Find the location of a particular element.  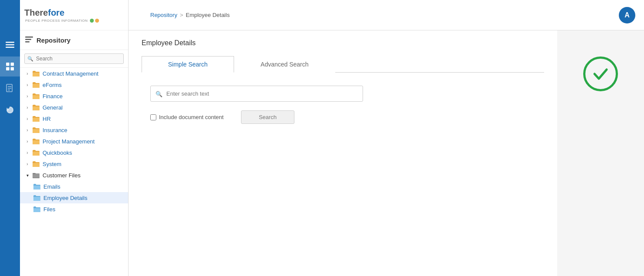

refresh-icon is located at coordinates (10, 110).